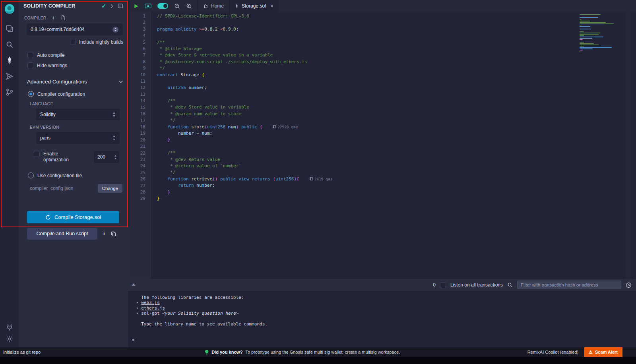 This screenshot has height=364, width=636. What do you see at coordinates (31, 94) in the screenshot?
I see `compiler-configuration-radio` at bounding box center [31, 94].